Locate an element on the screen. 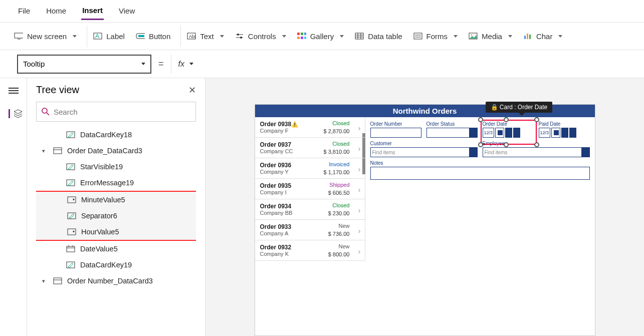  order-list-item: Order 0936Company YInvoiced$ 1,170.00› is located at coordinates (310, 168).